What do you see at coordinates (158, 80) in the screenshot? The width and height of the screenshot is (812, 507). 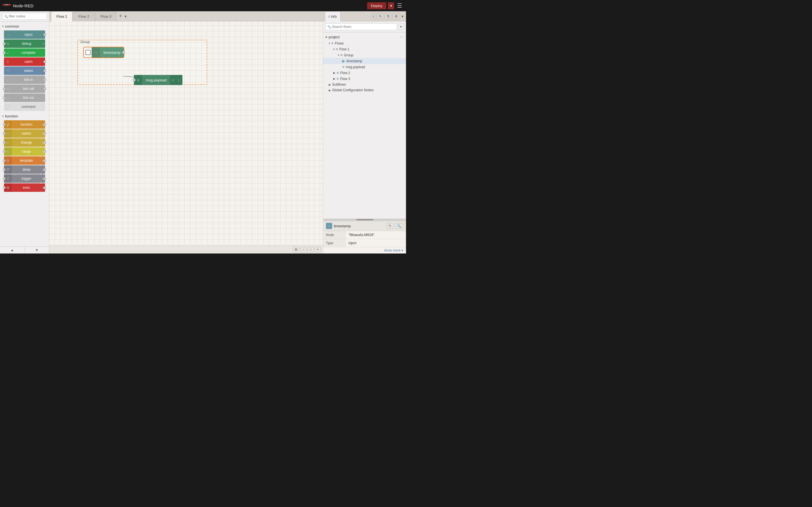 I see `canvas-node-msgpayload: ≡ msg.payload ≡ □` at bounding box center [158, 80].